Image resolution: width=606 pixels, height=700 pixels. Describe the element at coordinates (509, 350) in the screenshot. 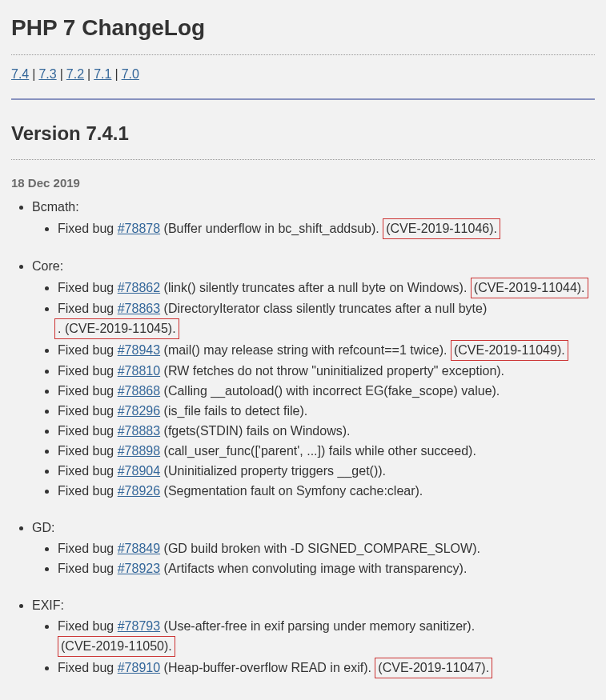

I see `cve-badge: (CVE-2019-11049).` at that location.